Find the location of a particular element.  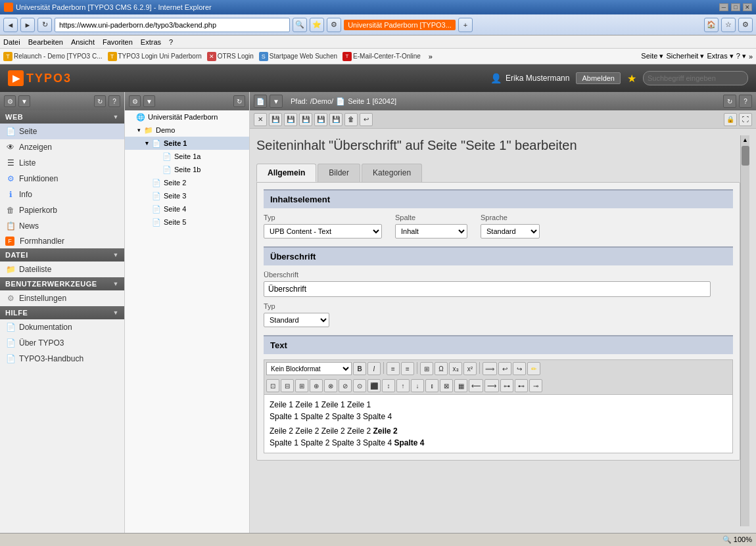

menu-datei: Datei is located at coordinates (12, 42).